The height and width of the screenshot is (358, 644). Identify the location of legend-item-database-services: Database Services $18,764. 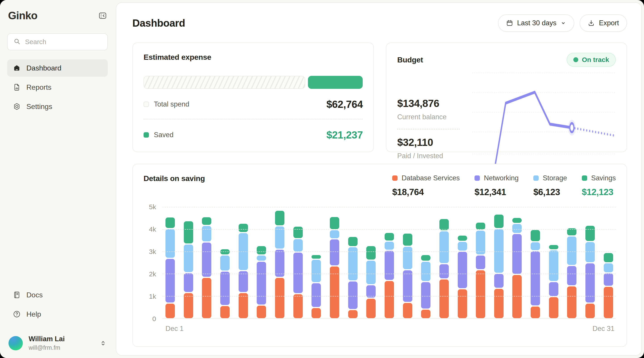
(426, 186).